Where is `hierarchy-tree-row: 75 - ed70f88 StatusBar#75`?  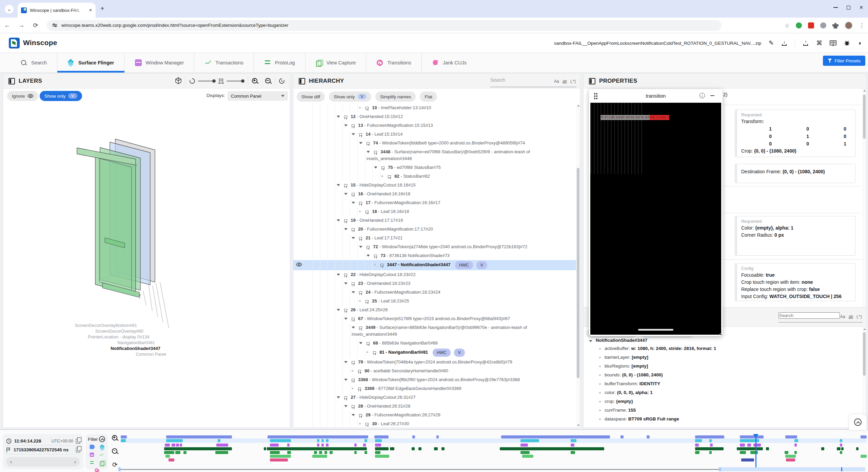 hierarchy-tree-row: 75 - ed70f88 StatusBar#75 is located at coordinates (435, 168).